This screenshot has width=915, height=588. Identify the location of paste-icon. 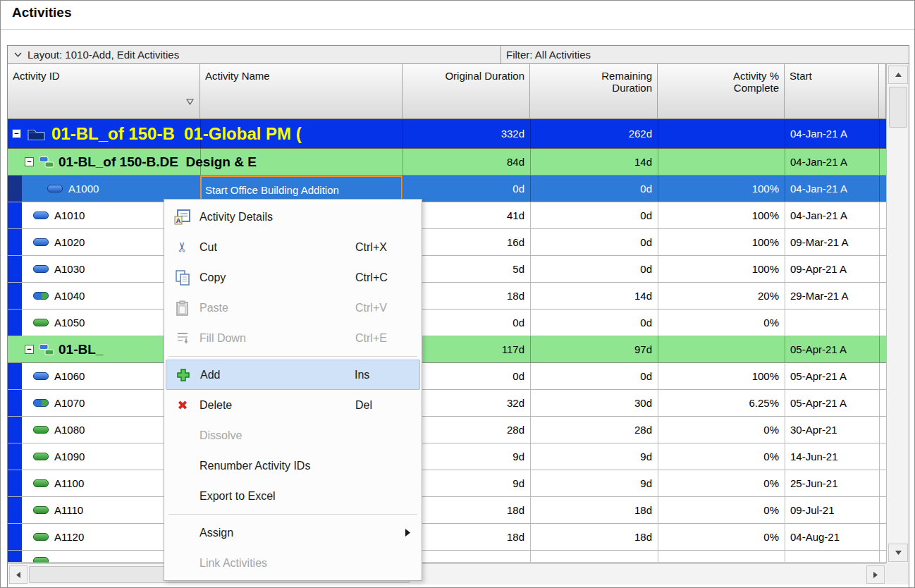
(183, 308).